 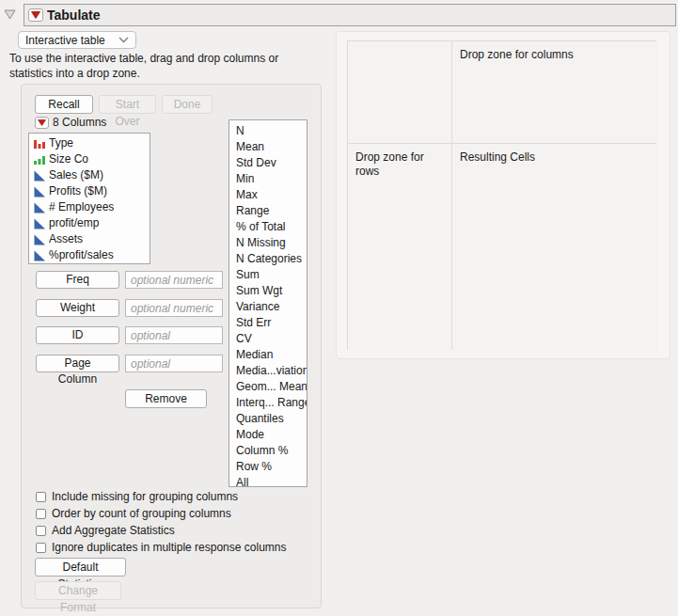 I want to click on resulting-cells: Resulting Cells, so click(x=555, y=248).